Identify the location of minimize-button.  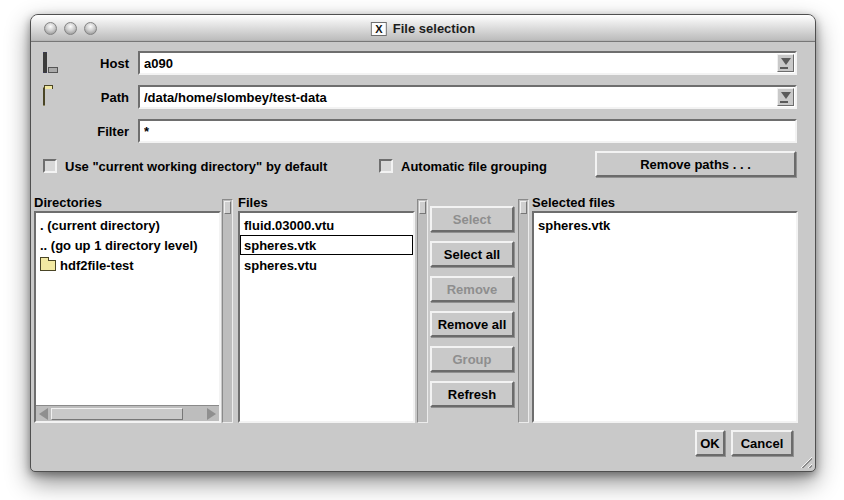
(70, 28).